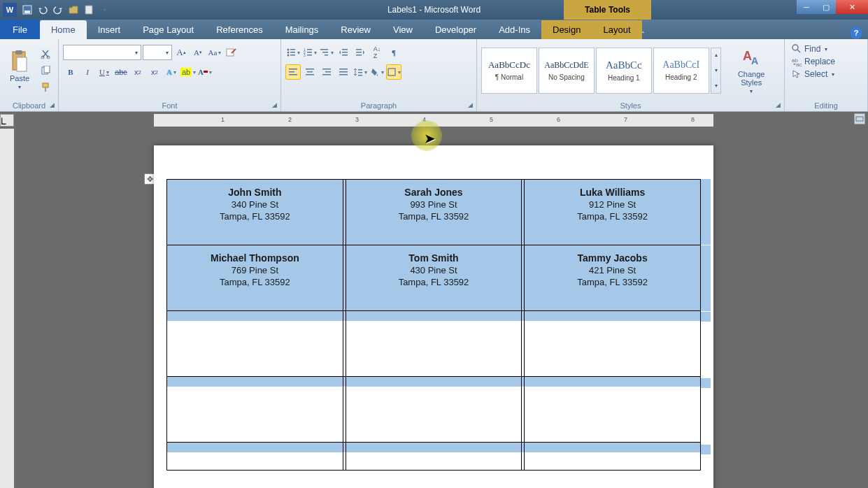 Image resolution: width=868 pixels, height=488 pixels. What do you see at coordinates (168, 29) in the screenshot?
I see `page-layout-tab: Page Layout` at bounding box center [168, 29].